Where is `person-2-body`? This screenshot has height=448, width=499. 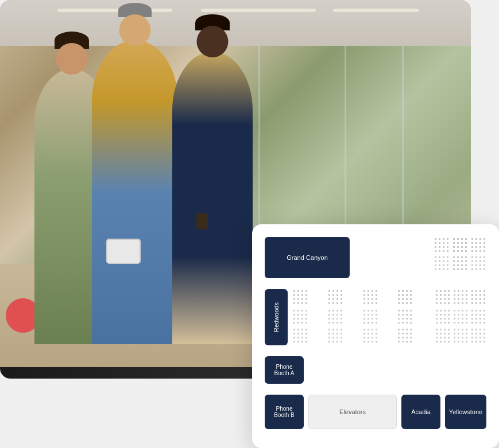 person-2-body is located at coordinates (135, 192).